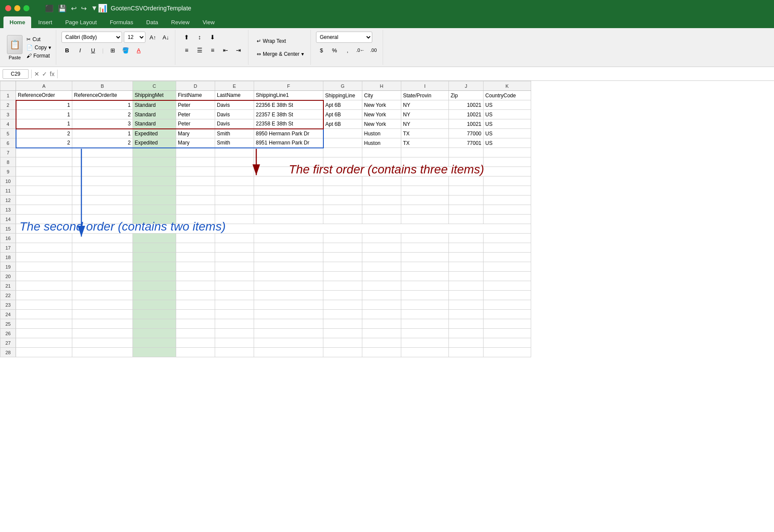  I want to click on cell-G3: Apt 6B, so click(343, 115).